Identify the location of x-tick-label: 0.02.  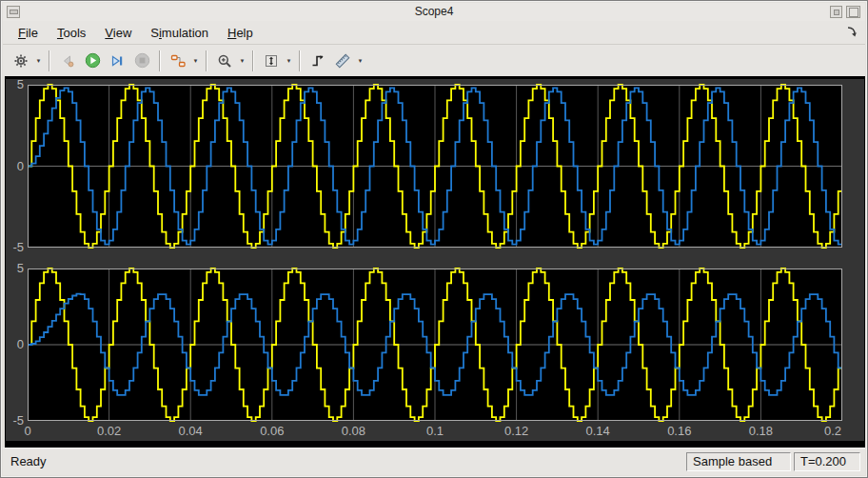
(109, 431).